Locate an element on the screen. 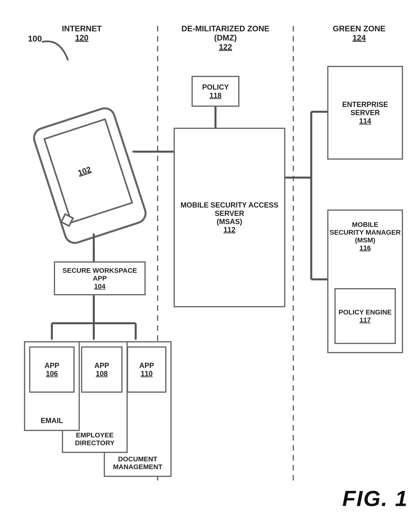 The image size is (420, 523). enterprise-server-box: ENTERPRISE SERVER 114 is located at coordinates (365, 113).